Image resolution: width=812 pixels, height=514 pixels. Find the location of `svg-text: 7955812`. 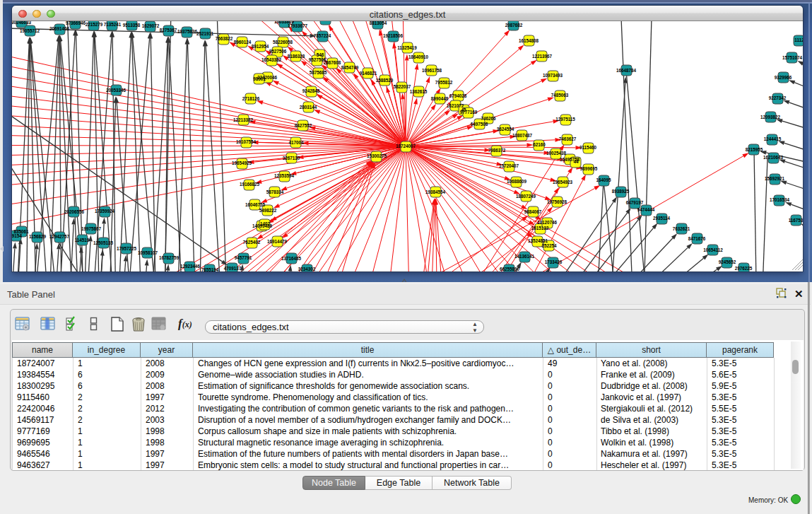

svg-text: 7955812 is located at coordinates (444, 82).